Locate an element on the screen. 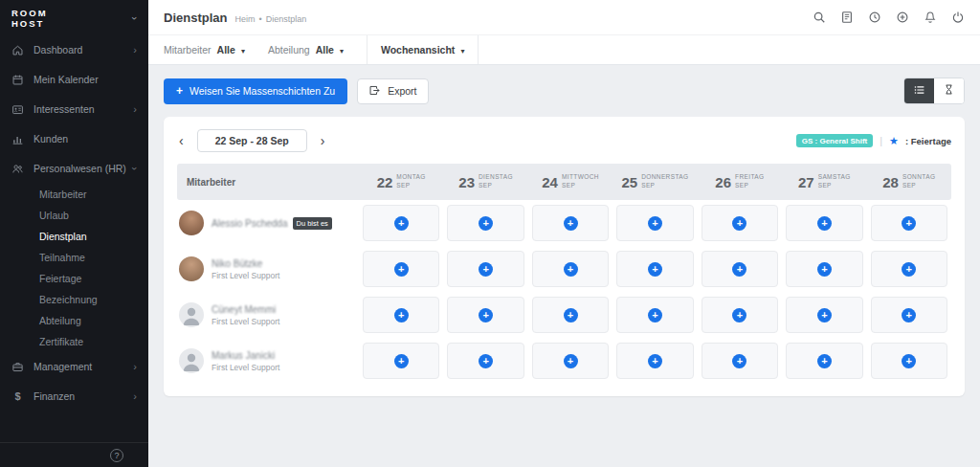  sidebar-item-label: Personalwesen (HR) is located at coordinates (80, 168).